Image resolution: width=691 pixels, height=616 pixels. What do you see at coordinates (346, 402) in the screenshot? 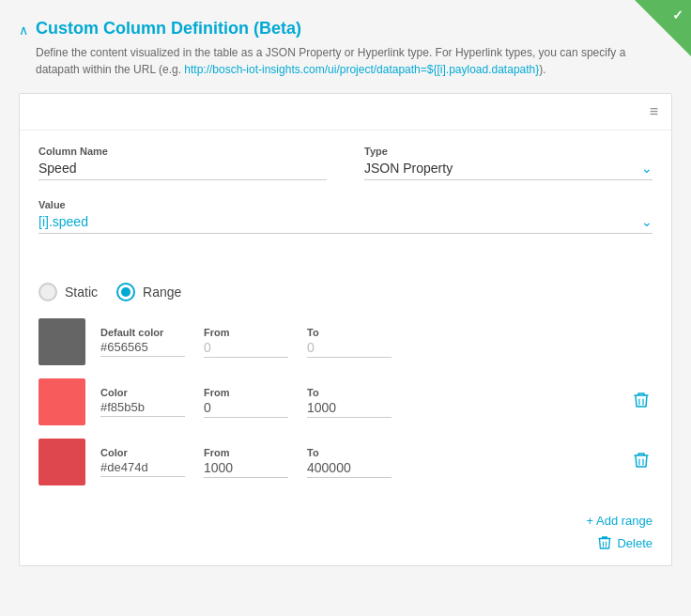
I see `color-row-1: Color #f85b5b From 0 To 1000` at bounding box center [346, 402].